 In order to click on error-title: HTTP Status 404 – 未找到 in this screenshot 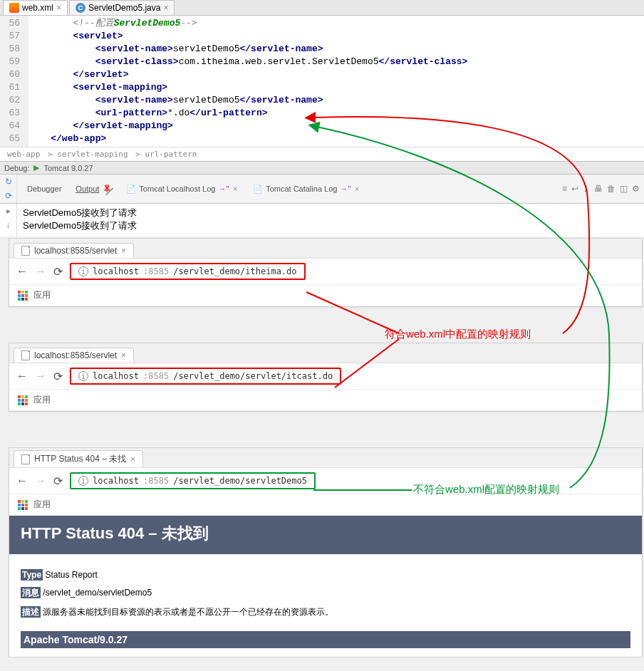, I will do `click(326, 535)`.